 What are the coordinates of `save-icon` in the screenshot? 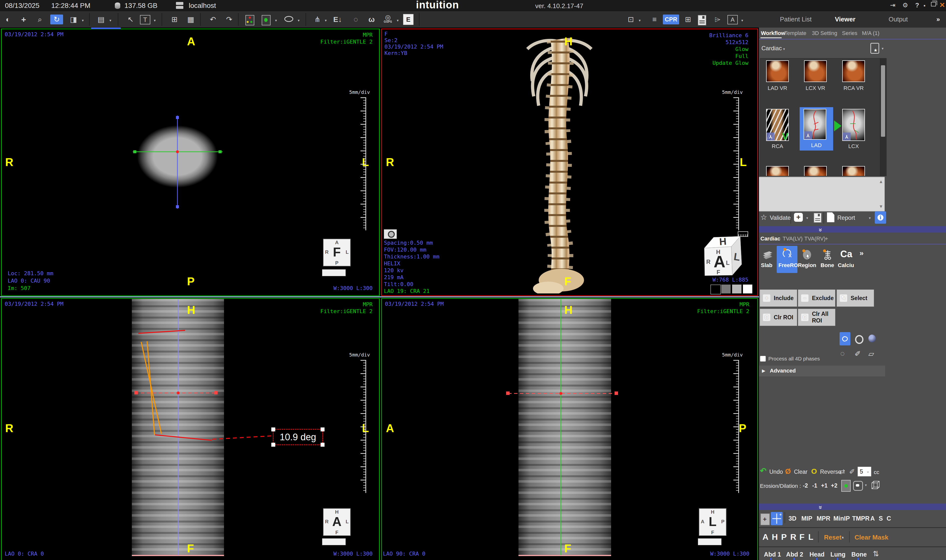 It's located at (702, 20).